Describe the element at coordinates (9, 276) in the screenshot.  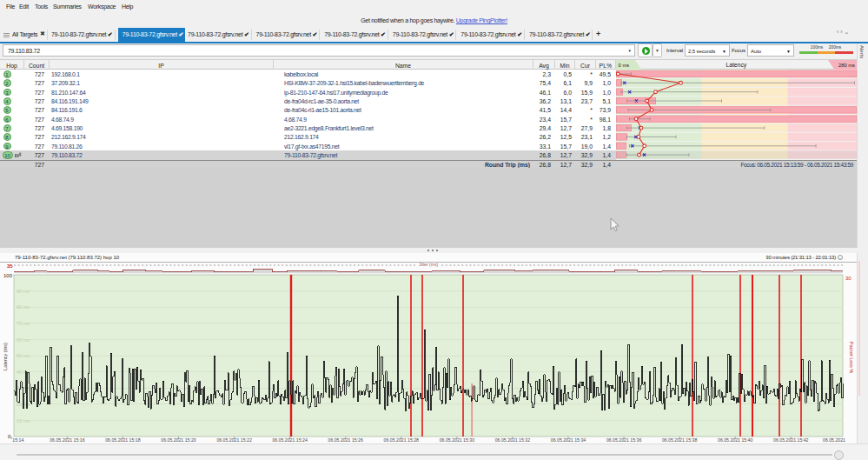
I see `svg-text: 100` at that location.